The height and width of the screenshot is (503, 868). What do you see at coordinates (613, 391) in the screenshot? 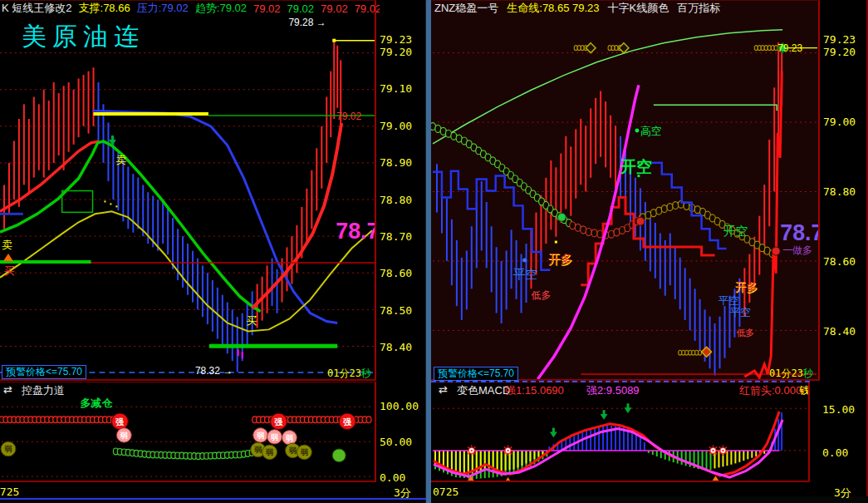
I see `macd-strong2-value: 强2:9.5089` at bounding box center [613, 391].